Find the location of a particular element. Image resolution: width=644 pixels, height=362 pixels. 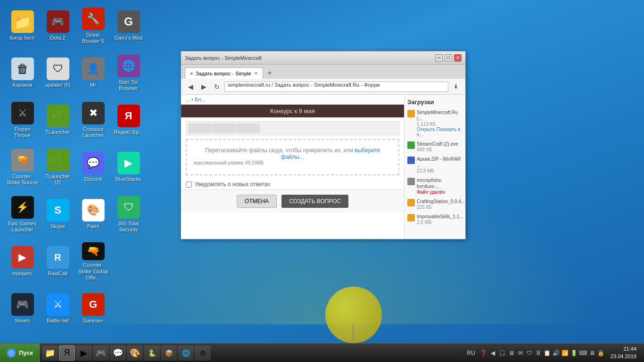

garena-icon: G is located at coordinates (93, 304).